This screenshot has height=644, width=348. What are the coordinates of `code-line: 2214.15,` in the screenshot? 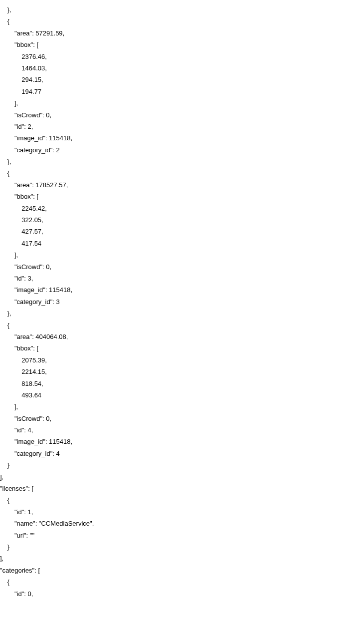 It's located at (174, 371).